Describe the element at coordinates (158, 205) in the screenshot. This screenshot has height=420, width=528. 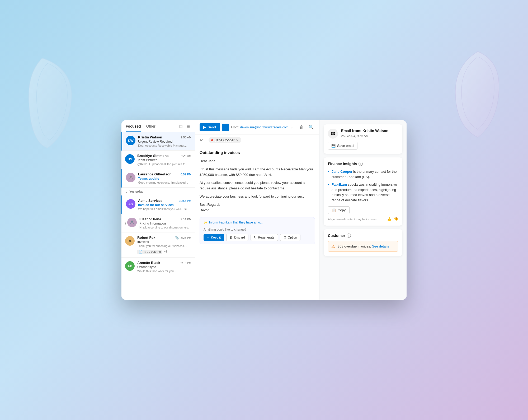
I see `list-item: AS Acme Services 10:55 PM Invoice for ou…` at that location.